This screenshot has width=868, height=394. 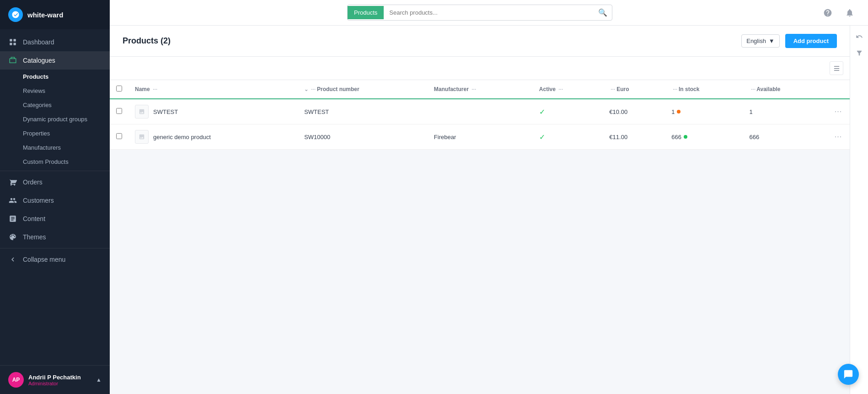 I want to click on user-profile: AP Andrii P Pechatkin Administrator ▲, so click(x=55, y=380).